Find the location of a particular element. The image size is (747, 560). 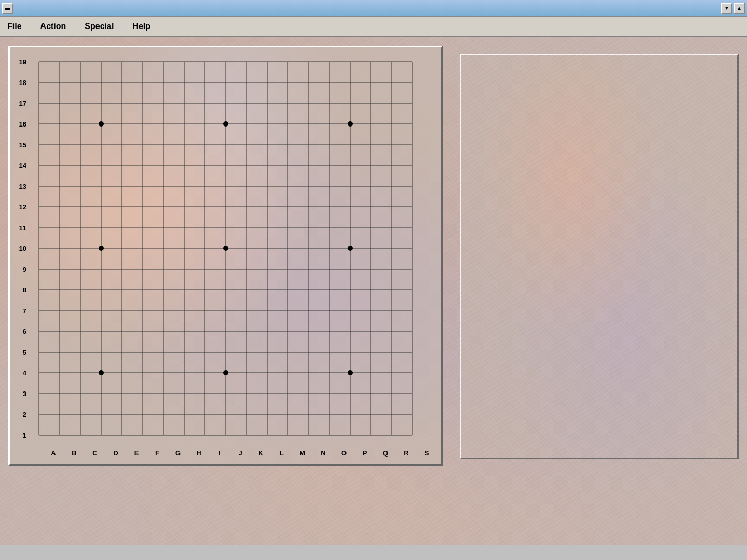

col-label-L: L is located at coordinates (282, 453).